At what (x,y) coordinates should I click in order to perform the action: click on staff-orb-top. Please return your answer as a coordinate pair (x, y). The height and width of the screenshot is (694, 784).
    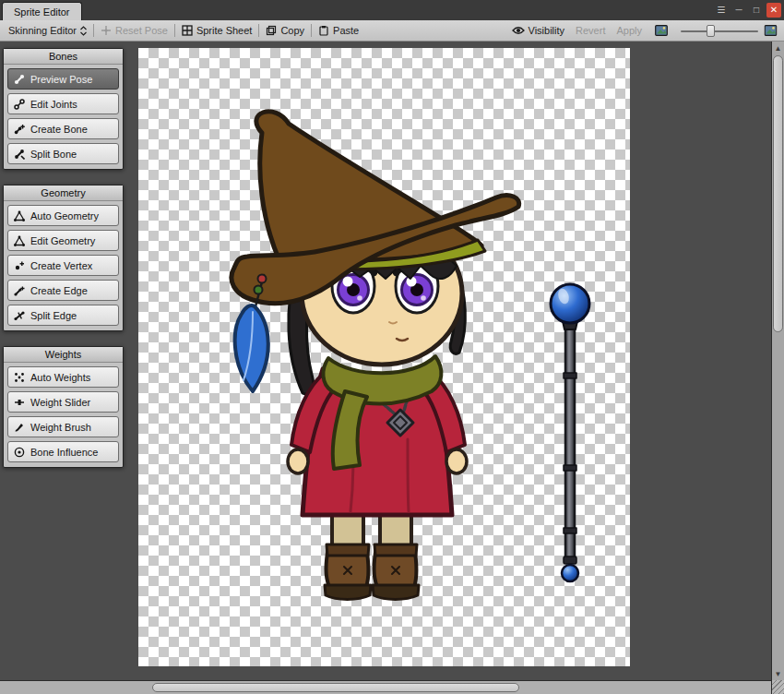
    Looking at the image, I should click on (570, 304).